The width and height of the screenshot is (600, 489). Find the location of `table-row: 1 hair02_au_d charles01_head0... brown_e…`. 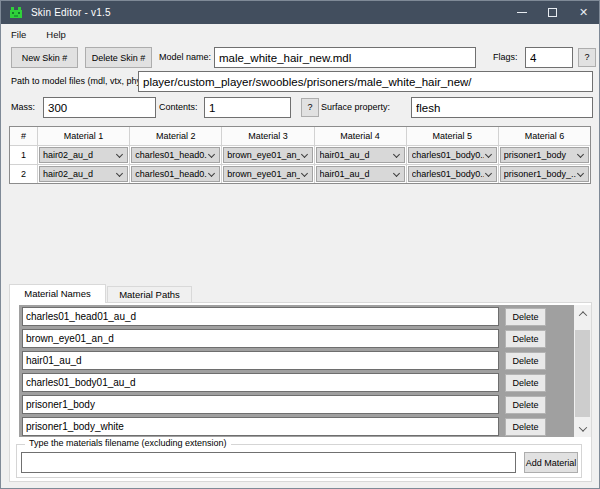

table-row: 1 hair02_au_d charles01_head0... brown_e… is located at coordinates (300, 154).